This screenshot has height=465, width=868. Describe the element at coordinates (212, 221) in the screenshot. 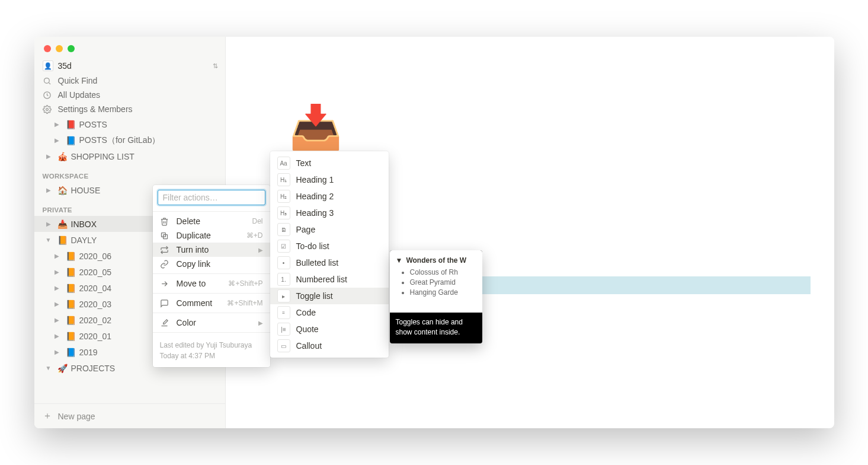

I see `menu-item-label: Delete` at that location.